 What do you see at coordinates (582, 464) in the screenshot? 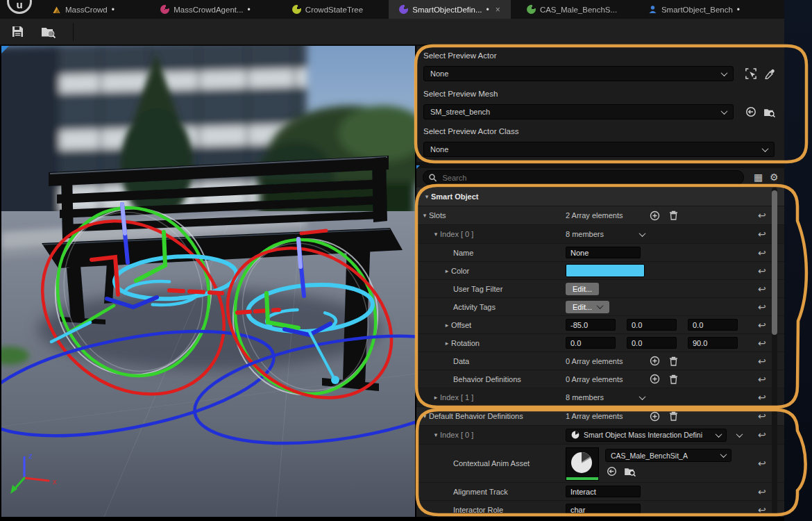
I see `asset-thumbnail` at bounding box center [582, 464].